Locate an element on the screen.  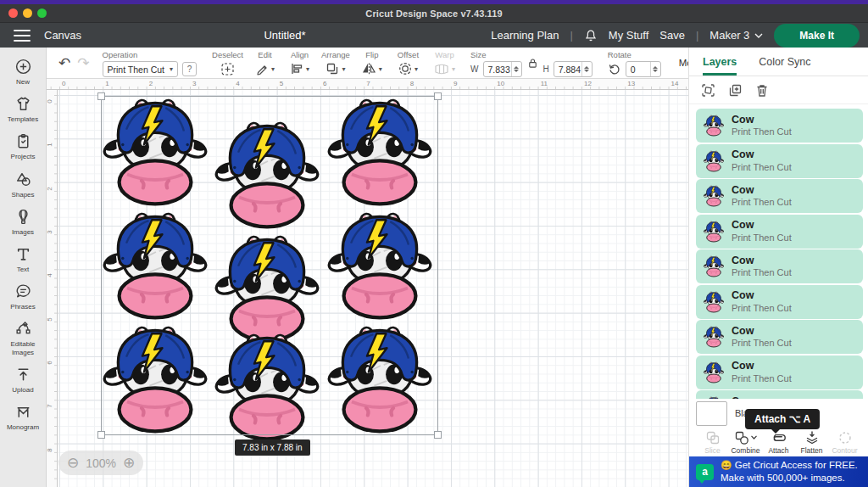
combine-button: Combine is located at coordinates (746, 443).